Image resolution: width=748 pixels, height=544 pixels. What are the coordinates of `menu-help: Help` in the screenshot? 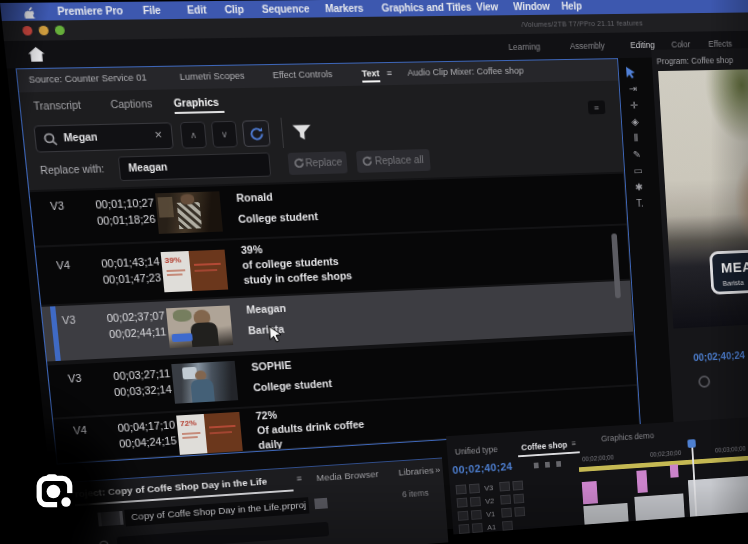 It's located at (572, 6).